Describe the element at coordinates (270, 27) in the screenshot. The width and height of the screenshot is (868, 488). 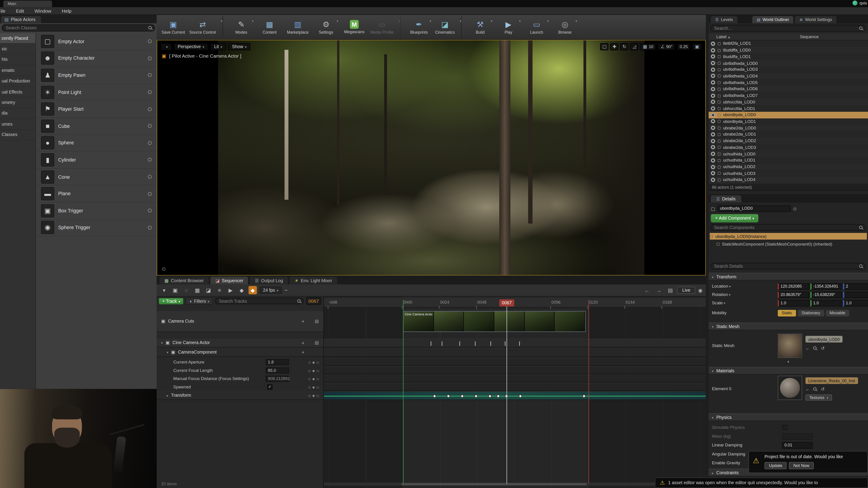
I see `toolbar-button: ▦ Content` at that location.